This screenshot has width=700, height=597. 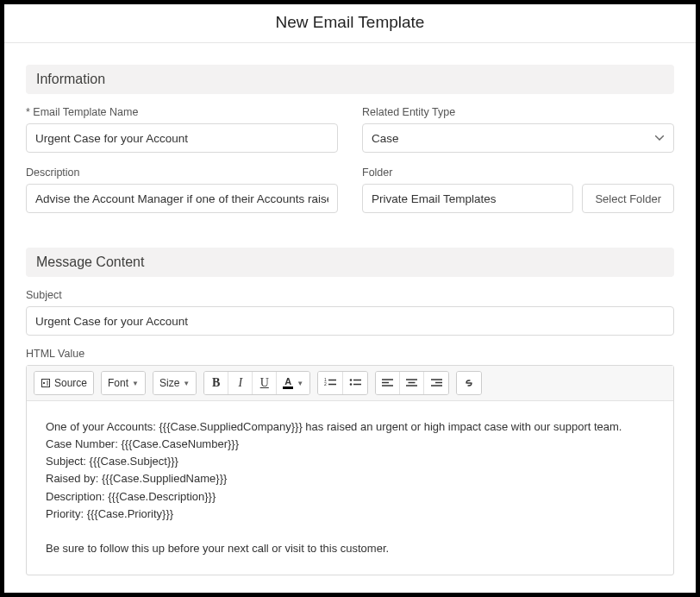 I want to click on field-template-name: * Email Template Name, so click(x=182, y=129).